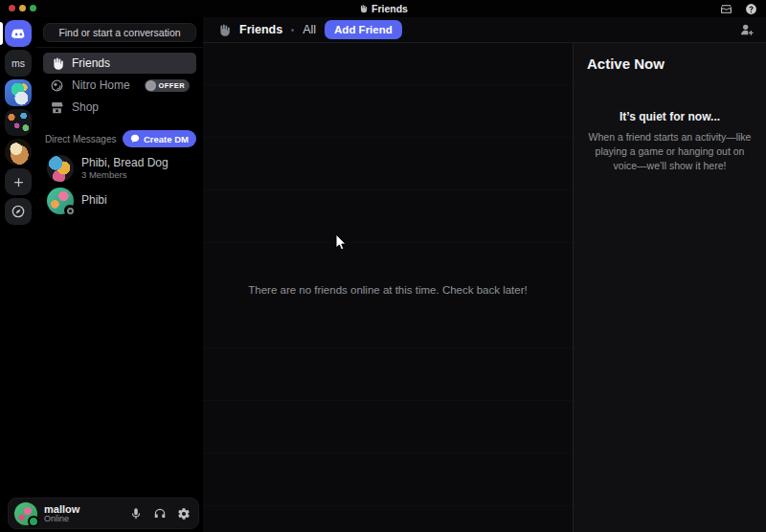 The width and height of the screenshot is (766, 532). What do you see at coordinates (120, 33) in the screenshot?
I see `search-conversation-button: Find or start a conversation` at bounding box center [120, 33].